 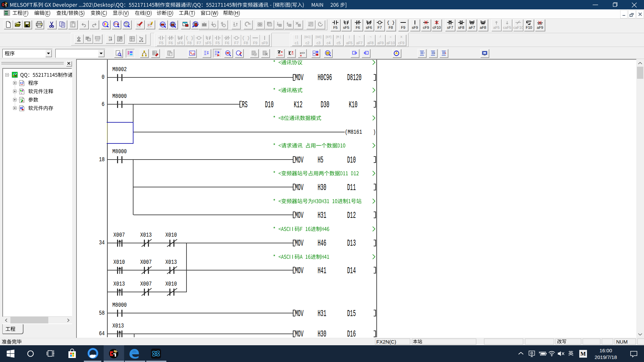 What do you see at coordinates (193, 54) in the screenshot?
I see `svg-text: LD` at bounding box center [193, 54].